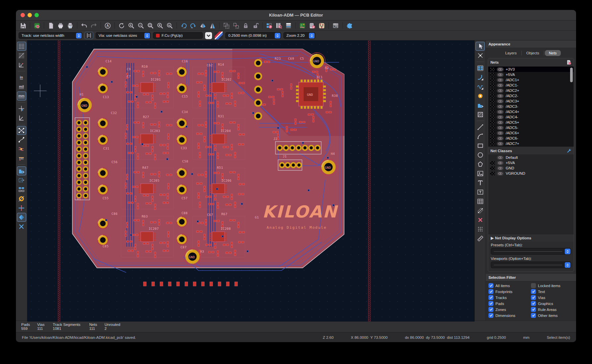 Image resolution: width=592 pixels, height=364 pixels. What do you see at coordinates (30, 15) in the screenshot?
I see `minimize-button` at bounding box center [30, 15].